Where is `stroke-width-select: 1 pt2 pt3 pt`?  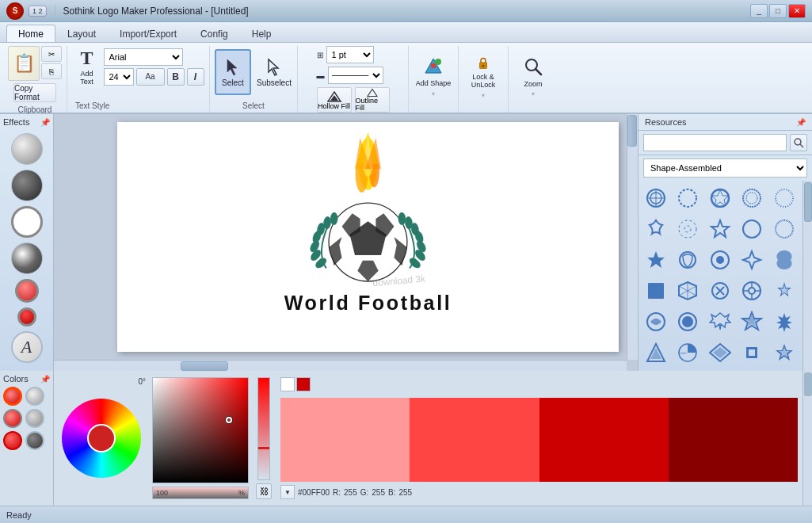 stroke-width-select: 1 pt2 pt3 pt is located at coordinates (350, 55).